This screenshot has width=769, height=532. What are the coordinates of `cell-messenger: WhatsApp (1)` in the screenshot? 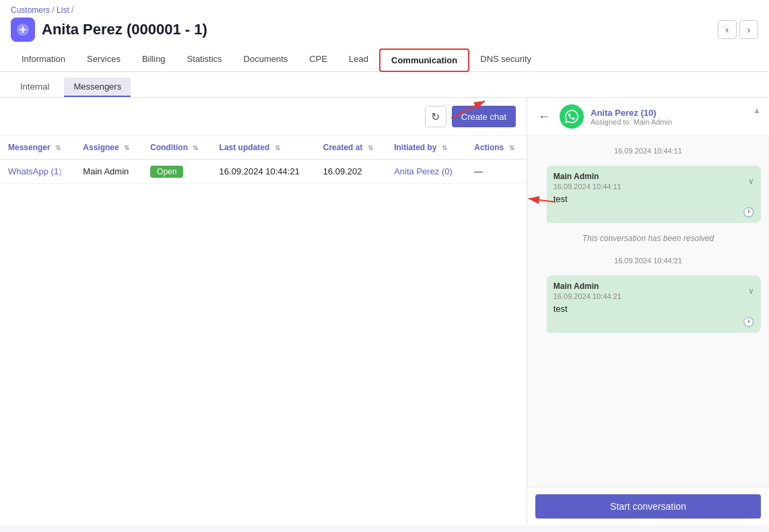 It's located at (38, 172).